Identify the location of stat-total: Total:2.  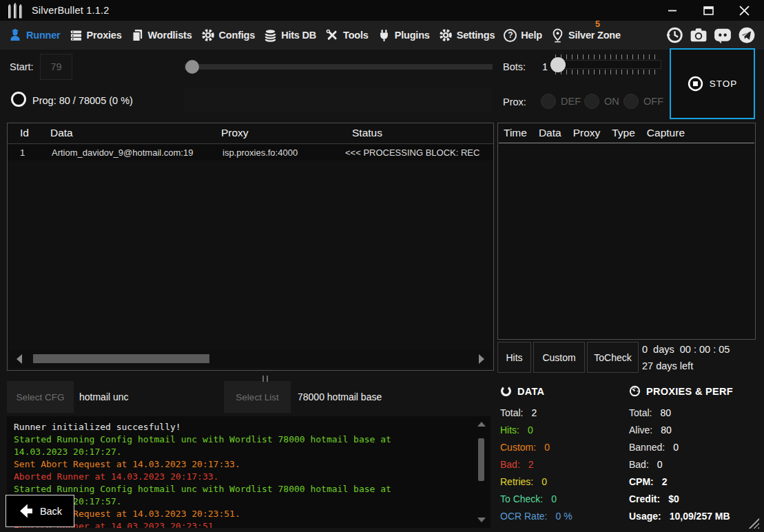
(536, 412).